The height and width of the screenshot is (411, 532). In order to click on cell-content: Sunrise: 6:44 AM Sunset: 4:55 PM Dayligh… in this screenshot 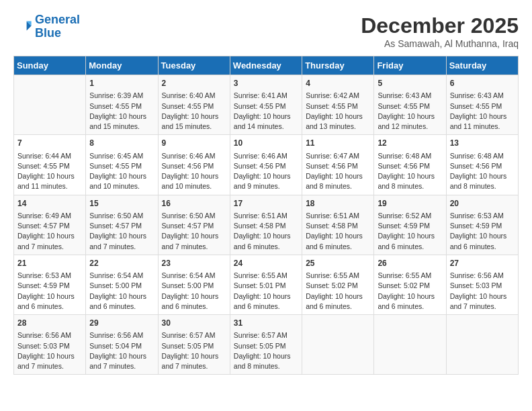, I will do `click(50, 172)`.